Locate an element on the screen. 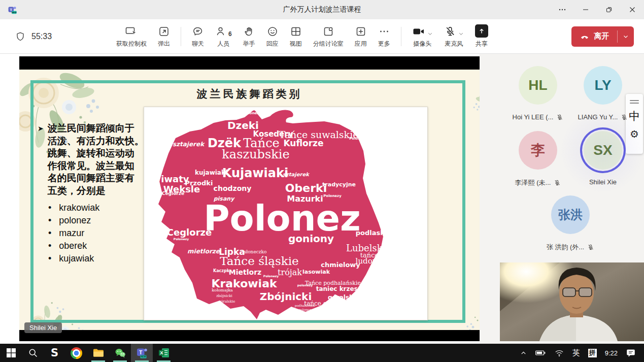 This screenshot has height=362, width=644. tray-chevron-up-icon is located at coordinates (524, 353).